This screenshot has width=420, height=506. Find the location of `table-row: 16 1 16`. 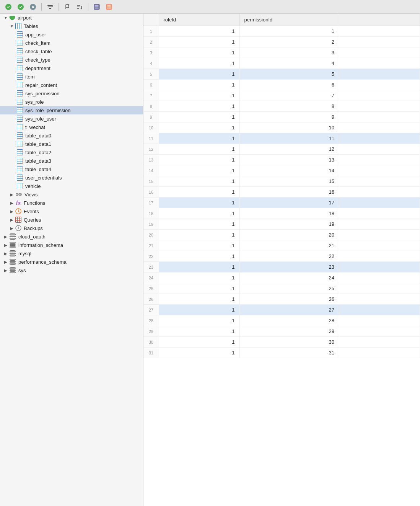

table-row: 16 1 16 is located at coordinates (282, 192).